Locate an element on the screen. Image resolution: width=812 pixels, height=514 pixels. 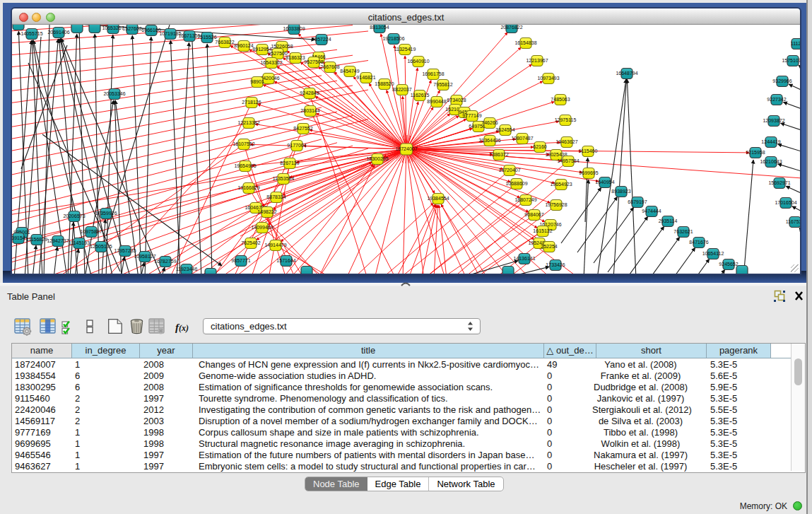
svg-text: 14136141 is located at coordinates (524, 259).